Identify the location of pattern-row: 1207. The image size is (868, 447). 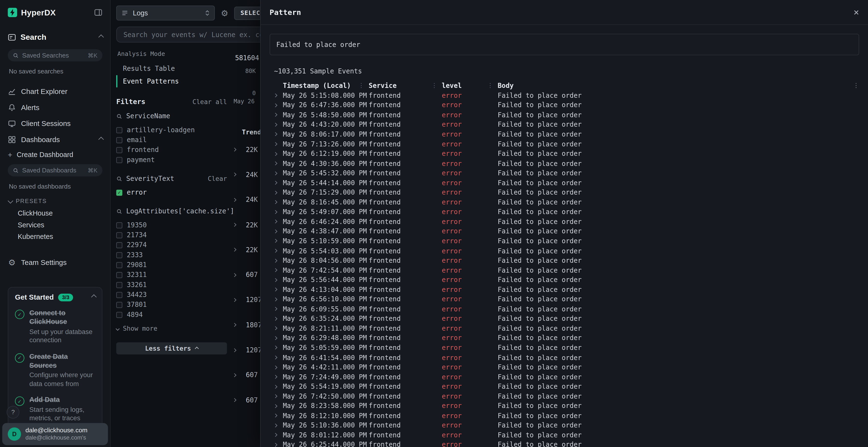
(246, 350).